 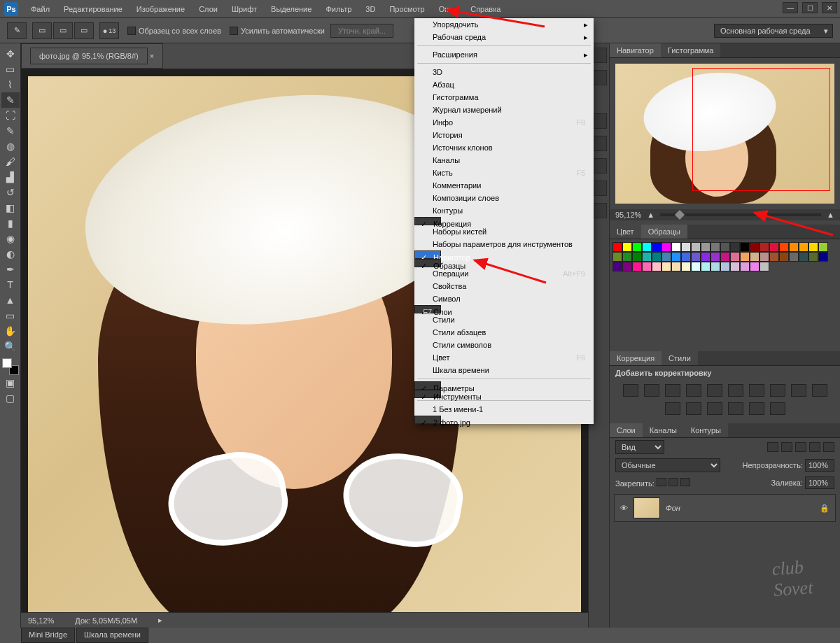 What do you see at coordinates (504, 409) in the screenshot?
I see `menu-item-1 Без имени-1: 1 Без имени-1` at bounding box center [504, 409].